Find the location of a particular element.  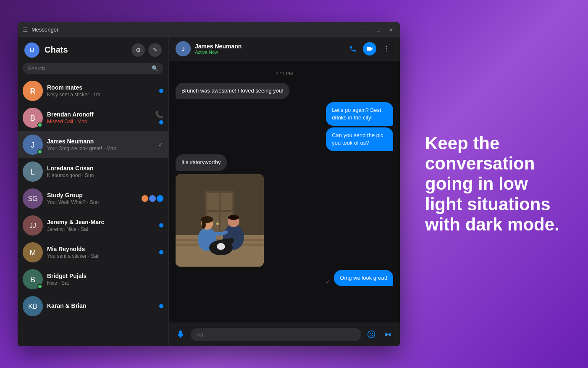

list-item: L Loredana Crisan K sounds good · Sun is located at coordinates (93, 172).